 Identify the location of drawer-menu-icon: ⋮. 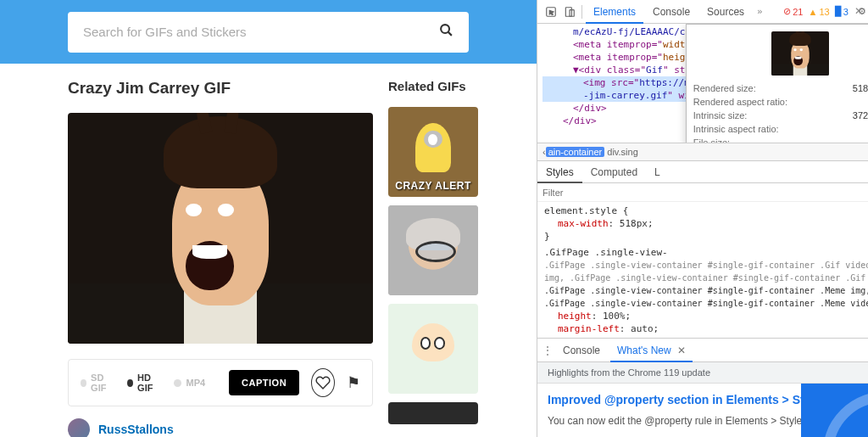
(548, 350).